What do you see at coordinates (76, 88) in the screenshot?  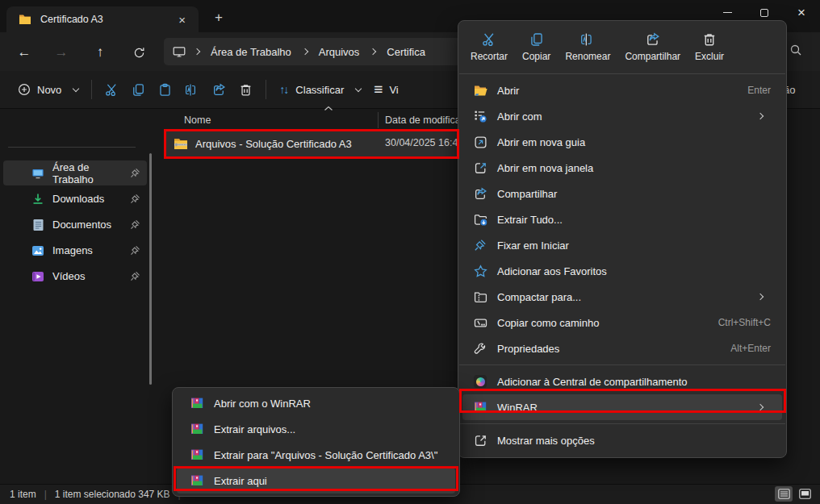 I see `chevron-down-icon` at bounding box center [76, 88].